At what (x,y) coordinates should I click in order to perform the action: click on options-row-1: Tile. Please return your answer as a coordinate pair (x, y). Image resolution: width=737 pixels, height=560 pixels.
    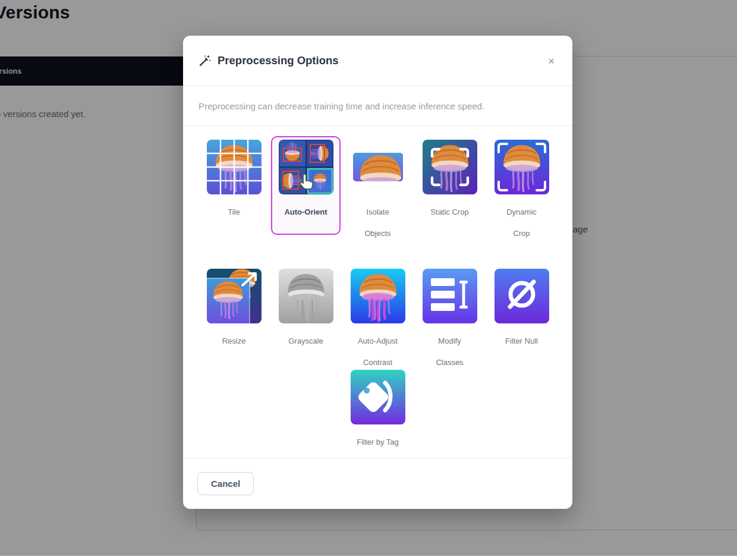
    Looking at the image, I should click on (378, 192).